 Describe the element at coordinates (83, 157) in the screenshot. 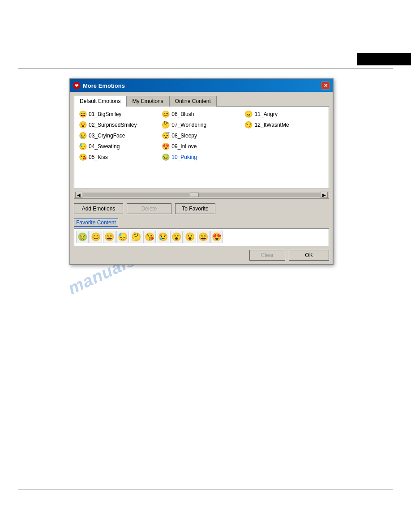

I see `emotion-icon-05: 😘` at that location.